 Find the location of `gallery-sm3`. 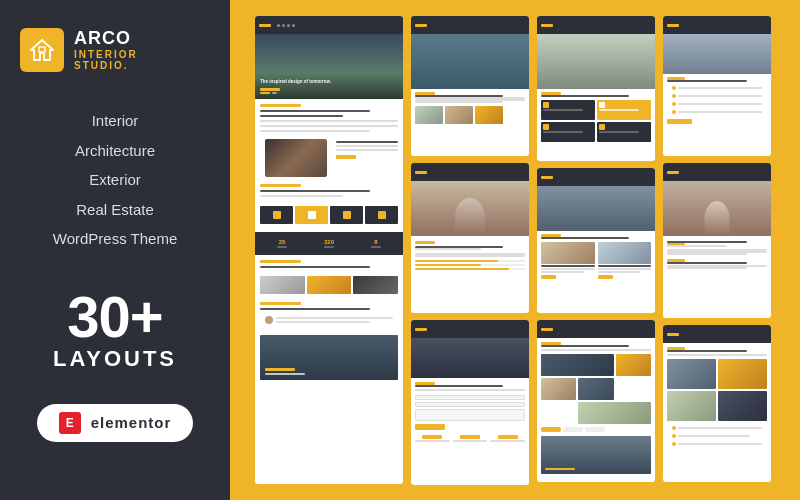

gallery-sm3 is located at coordinates (596, 389).